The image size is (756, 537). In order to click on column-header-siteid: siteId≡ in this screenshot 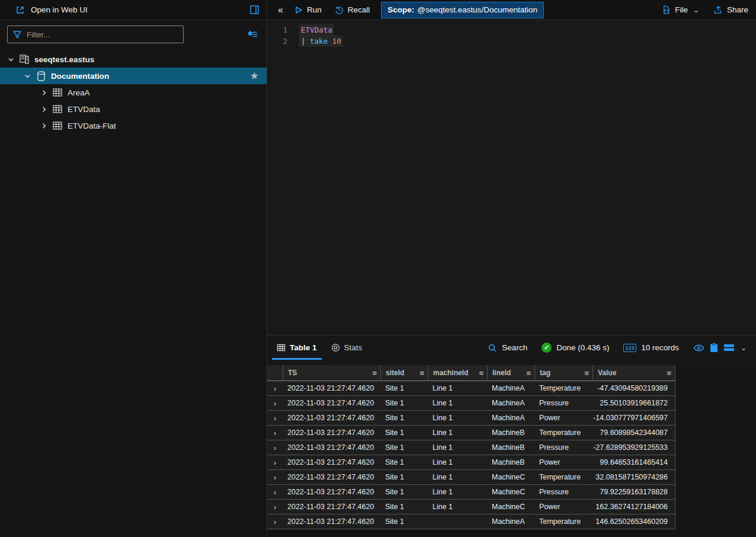, I will do `click(404, 373)`.